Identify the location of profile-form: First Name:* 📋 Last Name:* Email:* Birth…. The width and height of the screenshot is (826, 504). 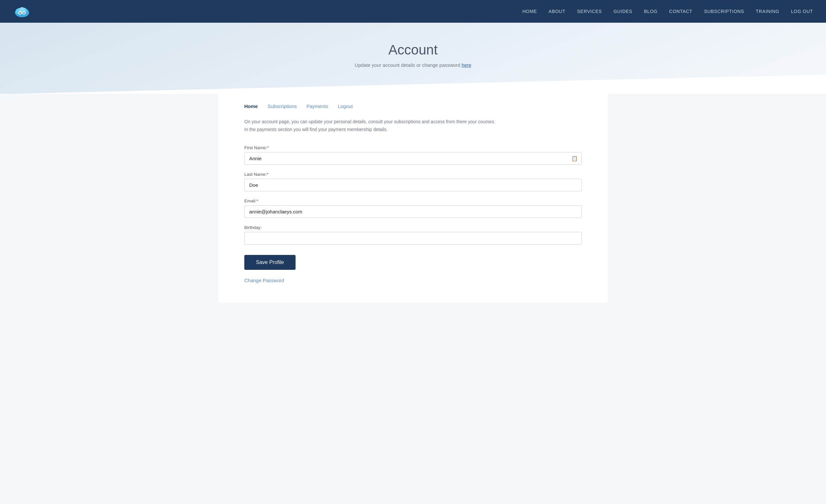
(413, 211).